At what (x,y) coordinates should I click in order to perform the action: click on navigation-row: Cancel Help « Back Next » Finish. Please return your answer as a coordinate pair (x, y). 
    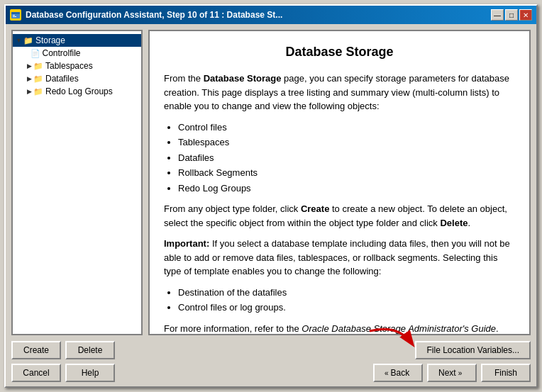
    Looking at the image, I should click on (271, 373).